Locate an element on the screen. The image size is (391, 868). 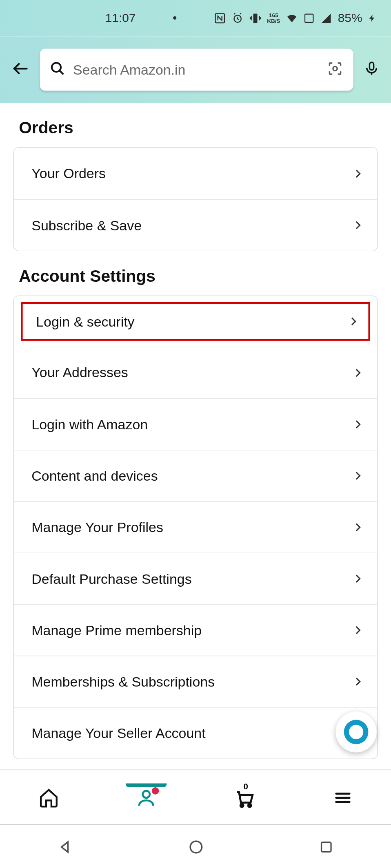
nav-home is located at coordinates (49, 797).